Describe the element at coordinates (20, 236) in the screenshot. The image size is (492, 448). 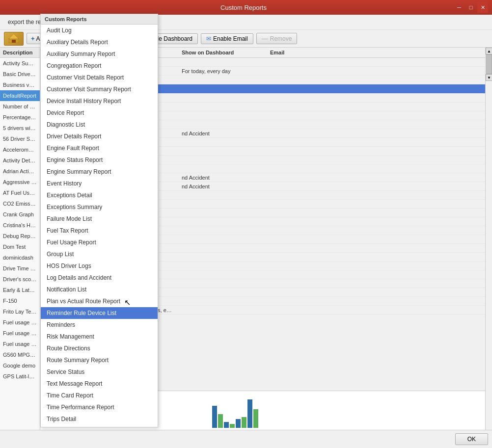
I see `left-item: Debug Report...` at that location.